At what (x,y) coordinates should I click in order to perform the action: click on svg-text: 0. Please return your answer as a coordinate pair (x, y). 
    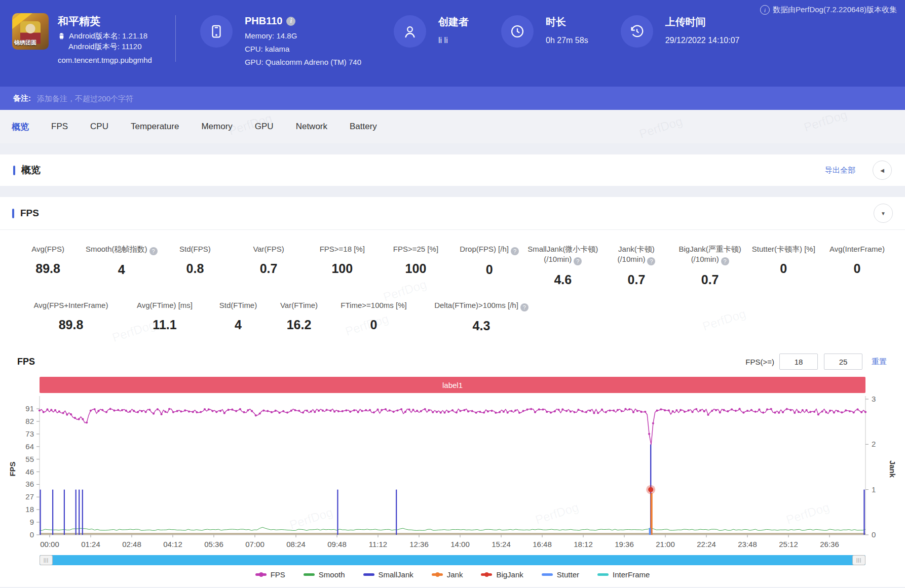
    Looking at the image, I should click on (32, 535).